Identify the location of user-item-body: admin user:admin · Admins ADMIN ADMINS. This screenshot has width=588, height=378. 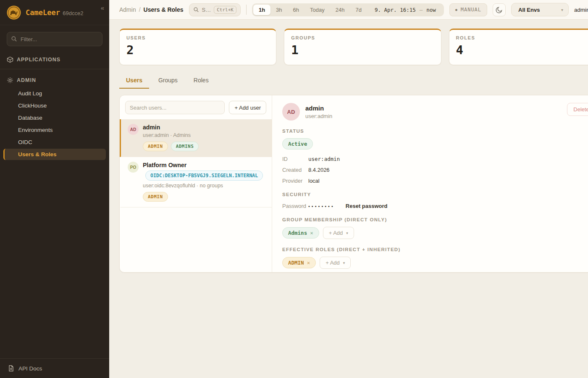
(204, 138).